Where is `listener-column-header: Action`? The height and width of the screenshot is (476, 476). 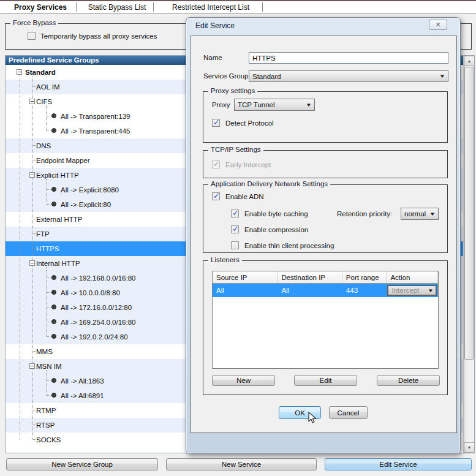 listener-column-header: Action is located at coordinates (412, 278).